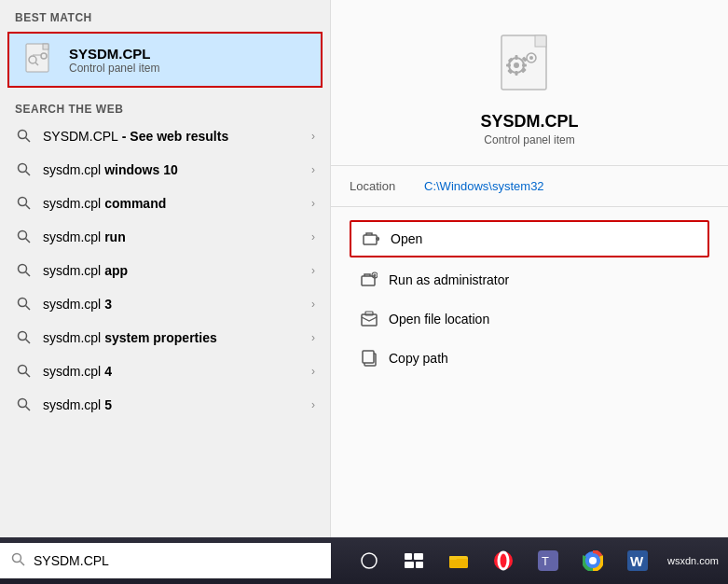 The width and height of the screenshot is (728, 584). Describe the element at coordinates (529, 140) in the screenshot. I see `app-subtitle: Control panel item` at that location.